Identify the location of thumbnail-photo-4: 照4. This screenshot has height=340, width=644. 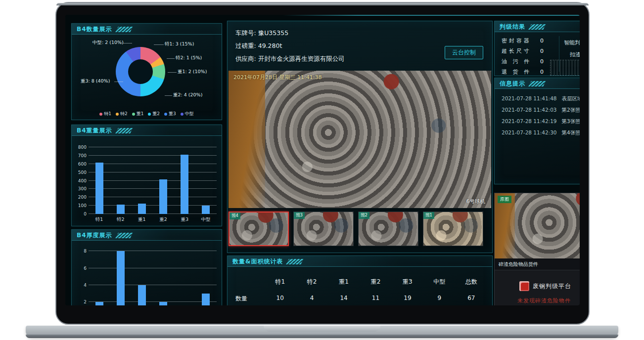
(259, 229).